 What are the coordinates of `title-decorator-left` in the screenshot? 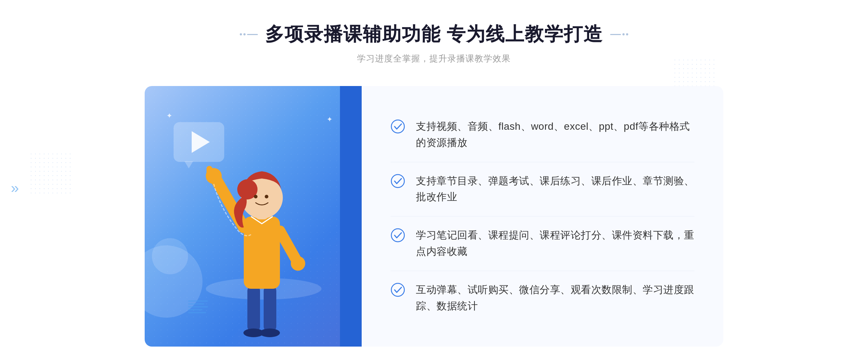 It's located at (249, 34).